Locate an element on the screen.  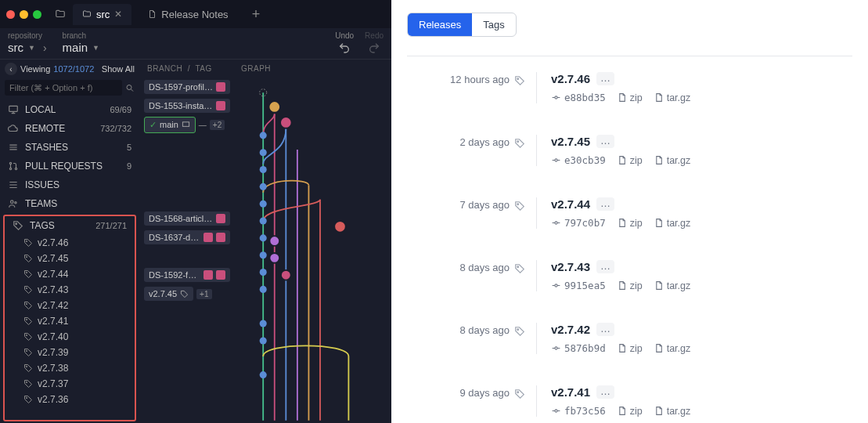
branch-chip-main: ✓main is located at coordinates (170, 125).